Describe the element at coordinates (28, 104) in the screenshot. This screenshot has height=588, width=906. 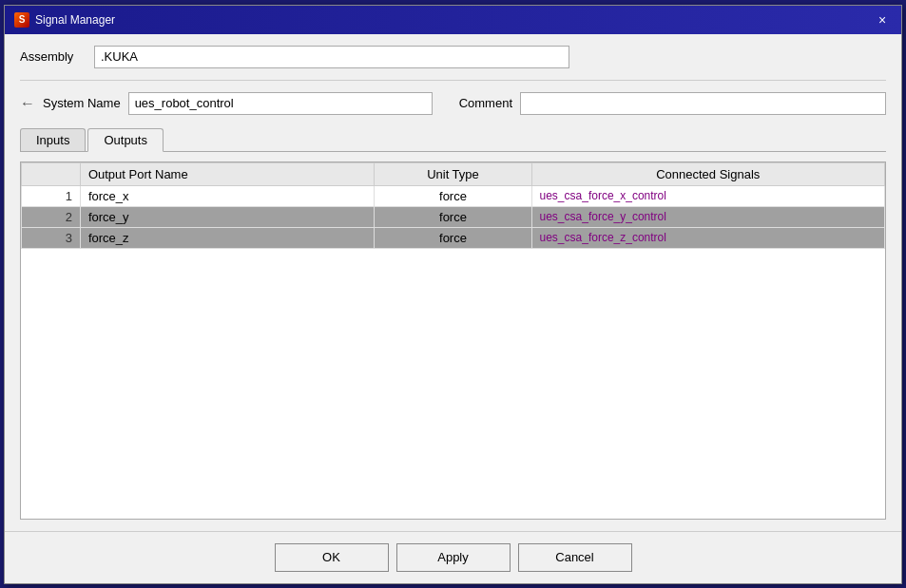
I see `back-arrow-icon: ←` at that location.